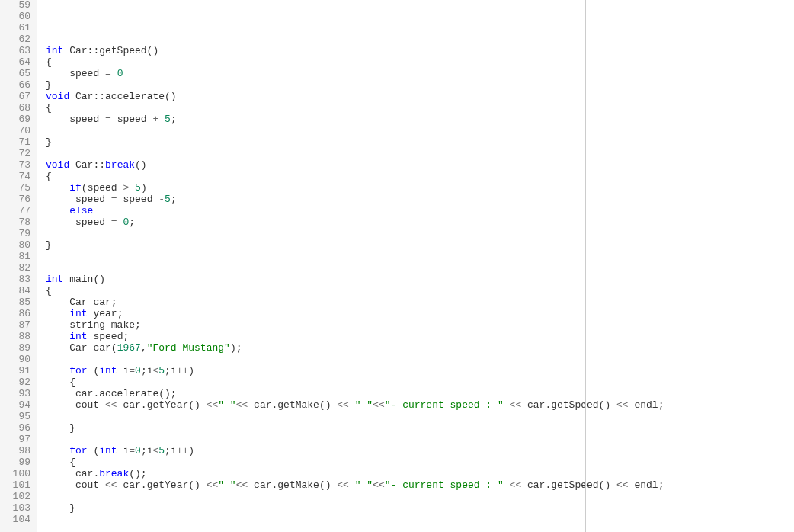 The height and width of the screenshot is (532, 794). Describe the element at coordinates (17, 314) in the screenshot. I see `line-number: 86` at that location.